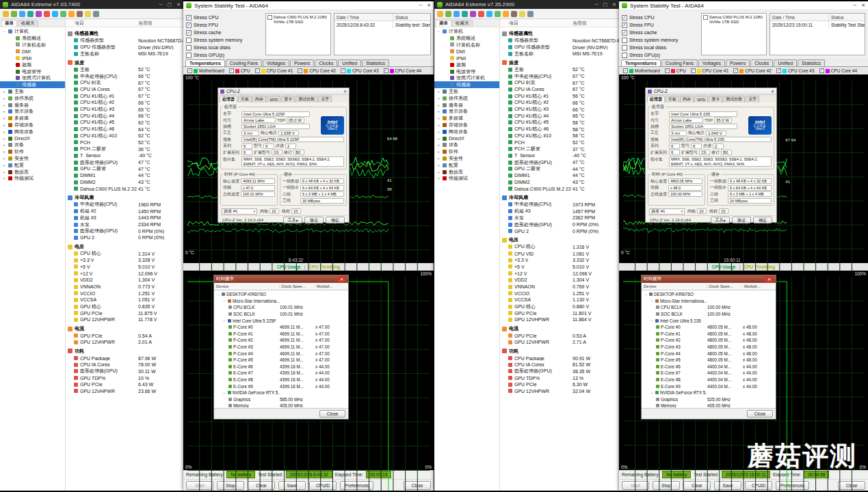 This screenshot has height=492, width=868. Describe the element at coordinates (33, 85) in the screenshot. I see `tree-item-sensor: 传感器` at that location.